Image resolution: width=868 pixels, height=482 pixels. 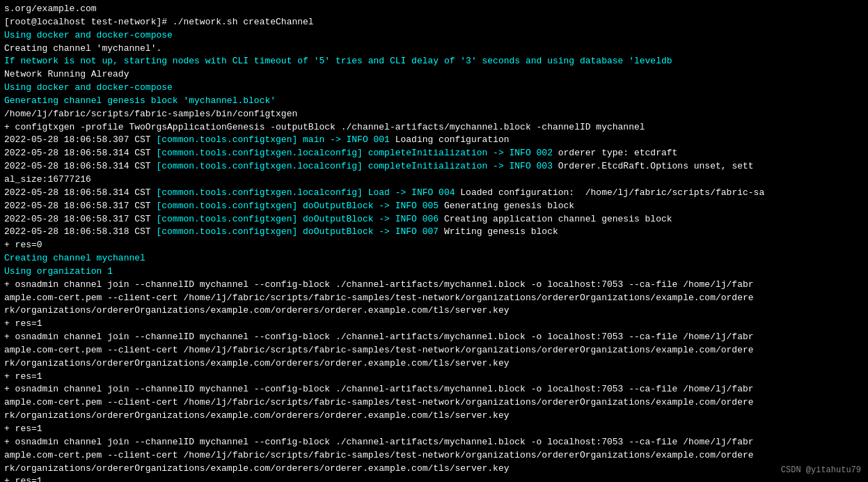 I want to click on terminal-text: Generating channel genesis block 'mychan…, so click(x=140, y=100).